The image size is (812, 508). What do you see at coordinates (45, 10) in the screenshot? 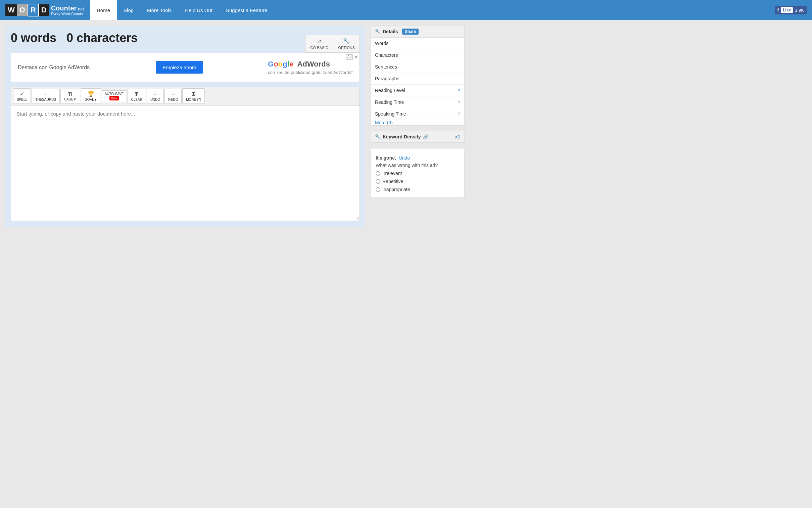
I see `logo: W O R D Counter.net Every Word Counts` at bounding box center [45, 10].